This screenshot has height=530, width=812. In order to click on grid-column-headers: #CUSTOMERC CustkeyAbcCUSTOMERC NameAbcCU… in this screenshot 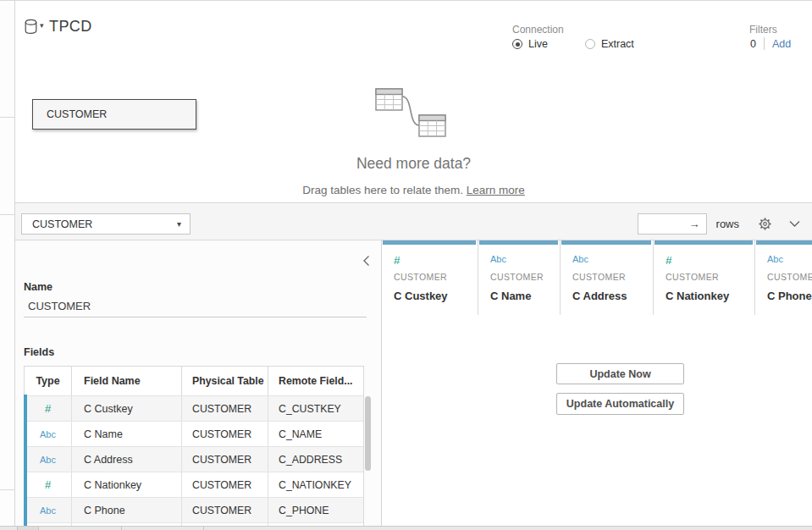, I will do `click(597, 278)`.